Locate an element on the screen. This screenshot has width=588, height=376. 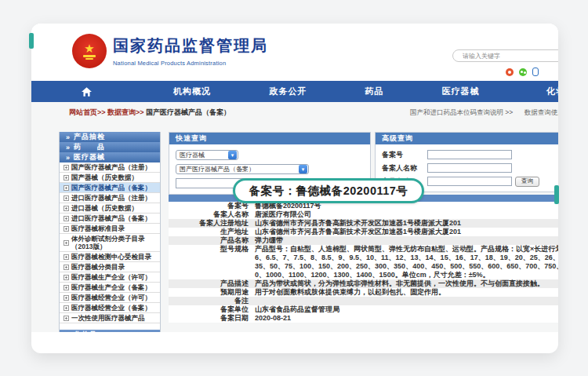
breadcrumb-home: 网站首页>> is located at coordinates (88, 112).